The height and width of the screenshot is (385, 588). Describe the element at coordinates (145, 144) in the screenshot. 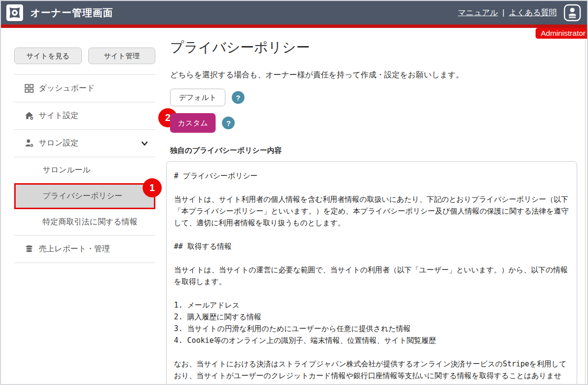

I see `chevron-down-icon` at that location.